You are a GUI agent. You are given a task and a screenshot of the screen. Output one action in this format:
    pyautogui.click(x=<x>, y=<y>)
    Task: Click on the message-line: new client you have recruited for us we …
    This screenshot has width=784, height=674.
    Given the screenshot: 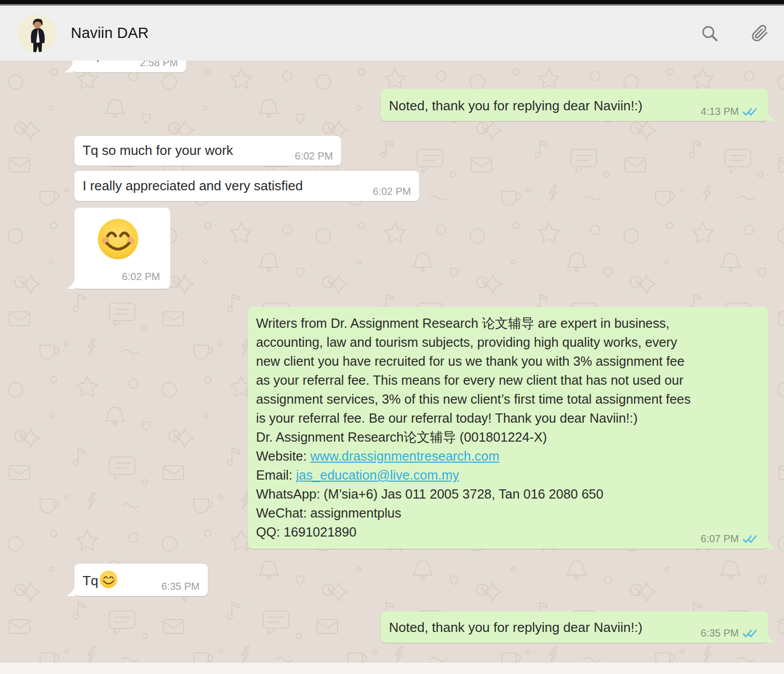 What is the action you would take?
    pyautogui.click(x=508, y=361)
    